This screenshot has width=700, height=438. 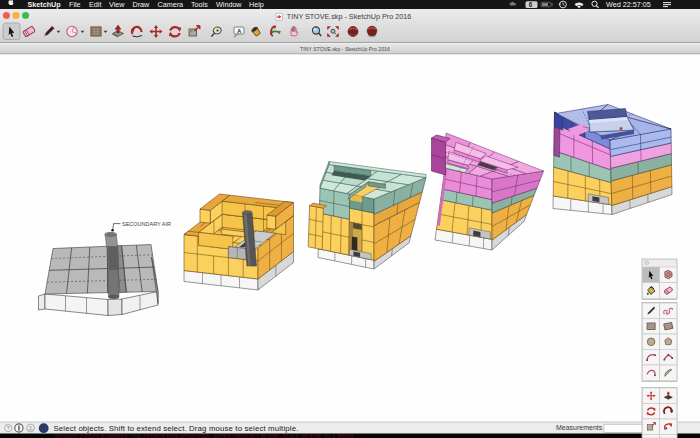 What do you see at coordinates (45, 4) in the screenshot?
I see `svg-text: SketchUp` at bounding box center [45, 4].